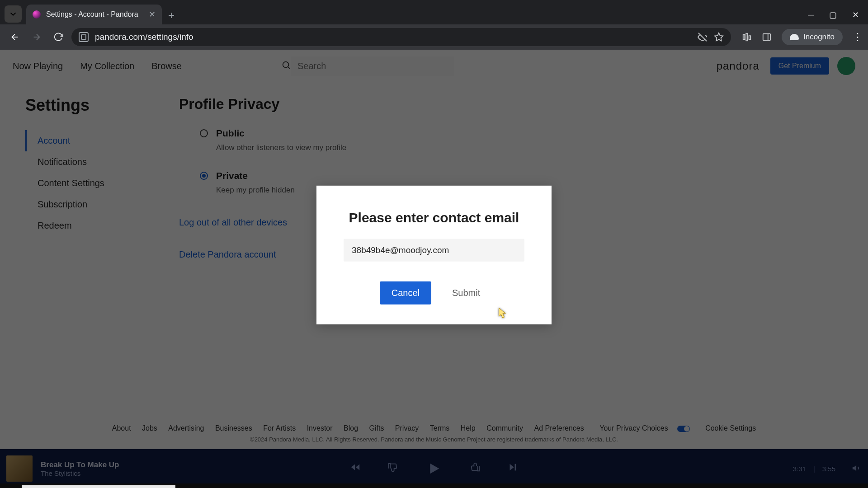  Describe the element at coordinates (15, 37) in the screenshot. I see `arrow-left-icon` at that location.